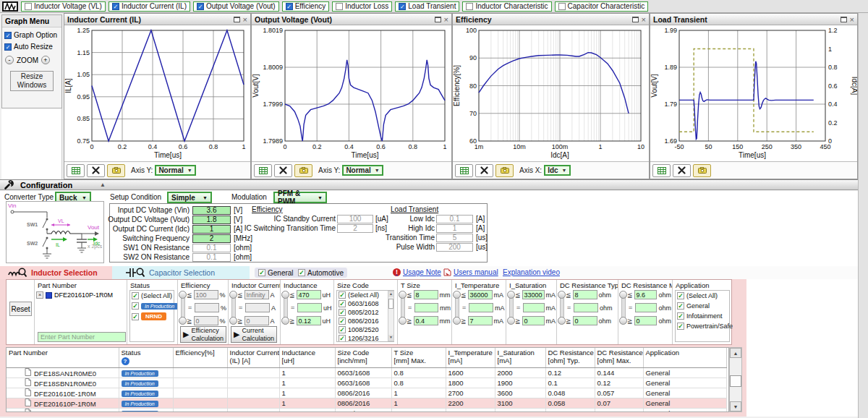 The width and height of the screenshot is (868, 418). I want to click on scroll-up-icon: ▲, so click(736, 353).